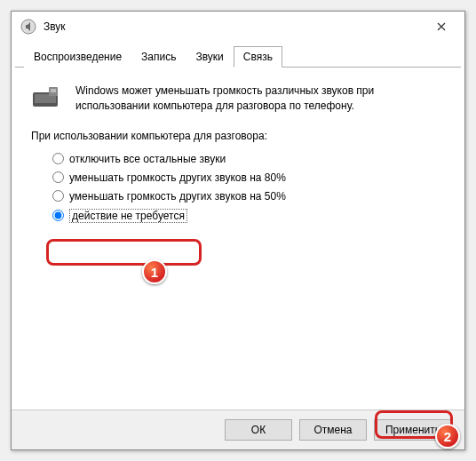 This screenshot has height=461, width=476. Describe the element at coordinates (158, 57) in the screenshot. I see `tab-recording: Запись` at that location.